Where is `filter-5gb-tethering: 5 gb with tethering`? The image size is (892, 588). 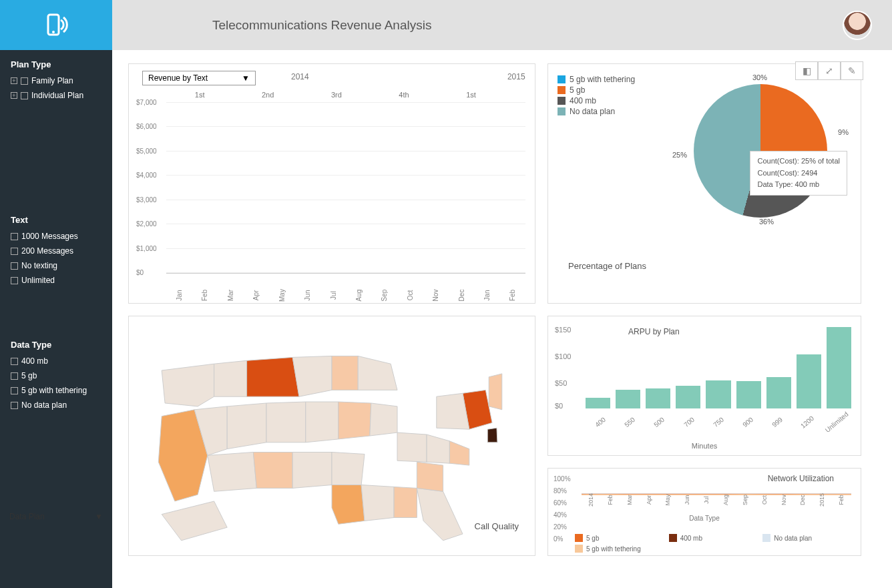 filter-5gb-tethering: 5 gb with tethering is located at coordinates (56, 390).